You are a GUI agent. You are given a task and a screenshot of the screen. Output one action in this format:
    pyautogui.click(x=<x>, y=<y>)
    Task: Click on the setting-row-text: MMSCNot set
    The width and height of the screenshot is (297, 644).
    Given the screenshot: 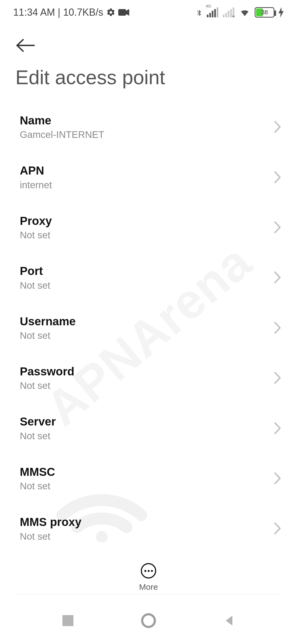 What is the action you would take?
    pyautogui.click(x=147, y=478)
    